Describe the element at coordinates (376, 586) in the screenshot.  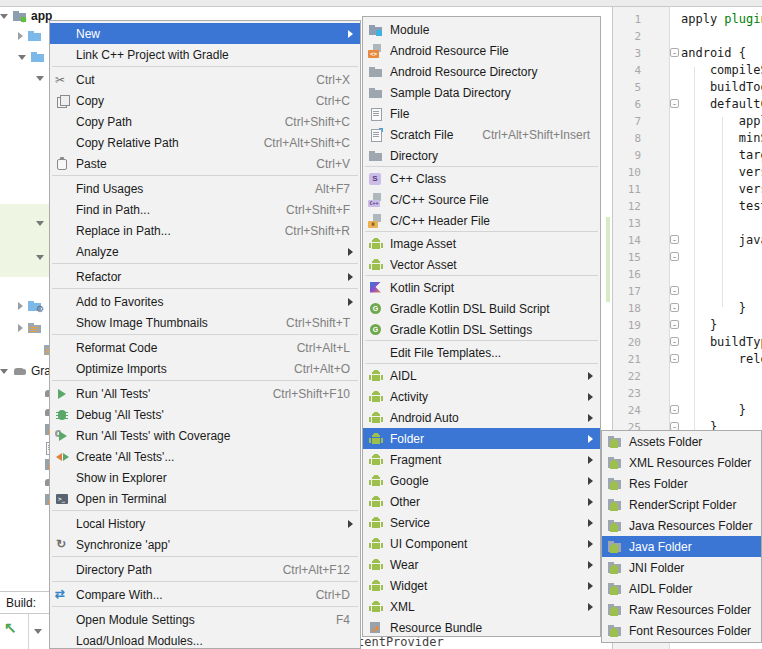
I see `android-icon` at that location.